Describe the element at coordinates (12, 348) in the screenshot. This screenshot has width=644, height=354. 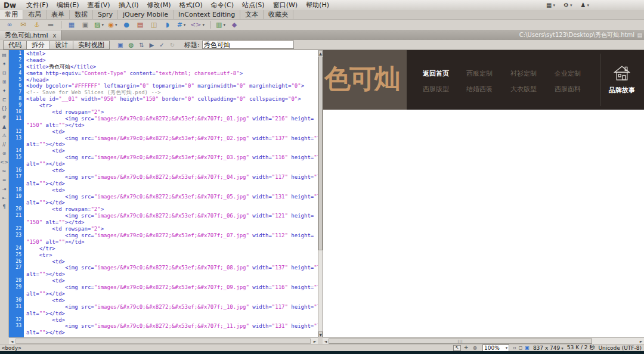
I see `tag-selector: <body>` at that location.